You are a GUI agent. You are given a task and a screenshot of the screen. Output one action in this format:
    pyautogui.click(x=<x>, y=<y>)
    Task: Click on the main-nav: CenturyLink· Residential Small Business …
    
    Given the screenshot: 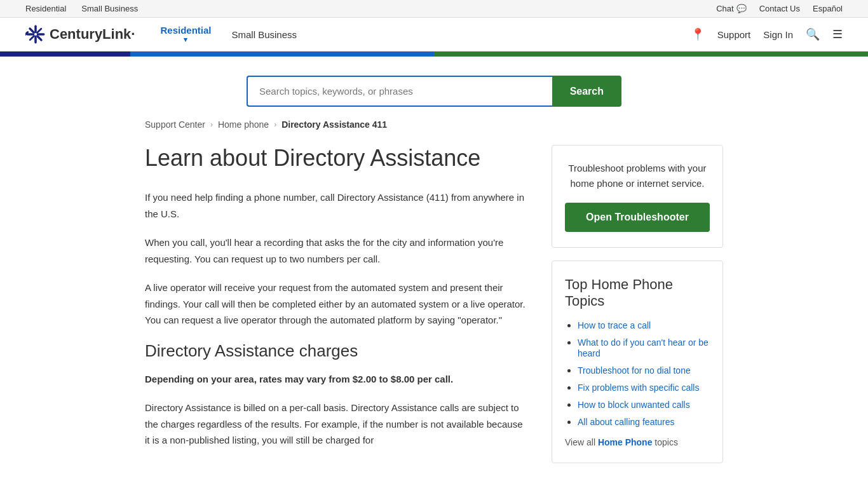 What is the action you would take?
    pyautogui.click(x=434, y=34)
    